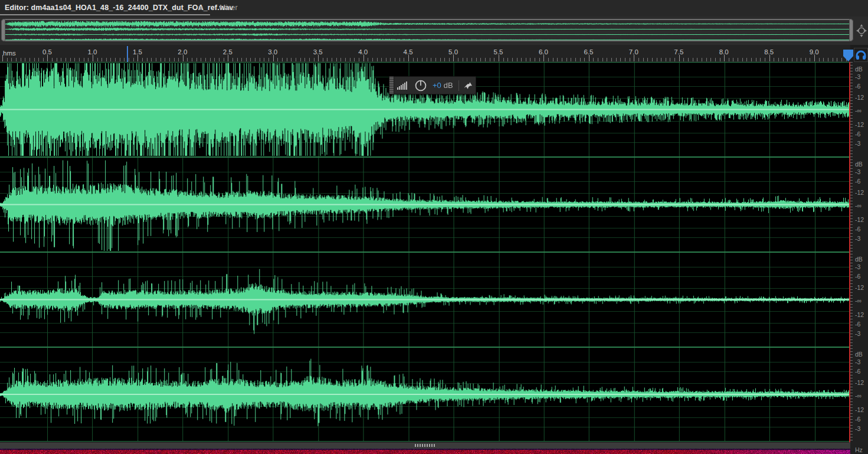 The image size is (868, 454). Describe the element at coordinates (634, 52) in the screenshot. I see `ruler-tick-label: 7.0` at that location.